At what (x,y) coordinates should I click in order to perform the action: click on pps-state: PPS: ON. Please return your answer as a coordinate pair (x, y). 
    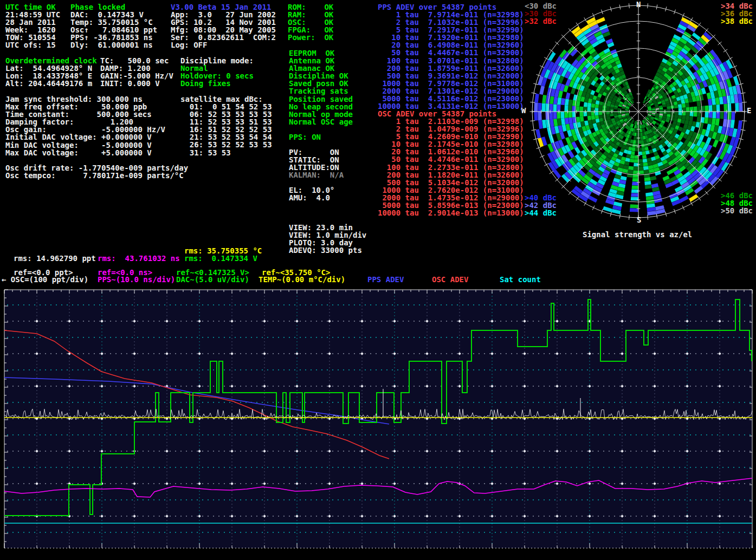
    Looking at the image, I should click on (305, 137).